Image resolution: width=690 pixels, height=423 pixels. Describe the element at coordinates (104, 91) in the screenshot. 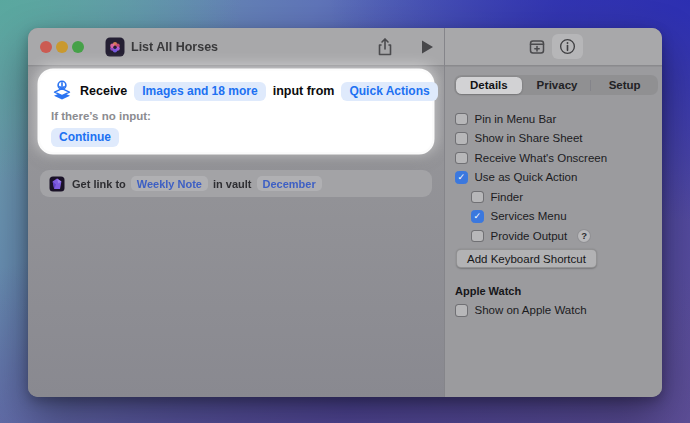

I see `receive-label: Receive` at that location.